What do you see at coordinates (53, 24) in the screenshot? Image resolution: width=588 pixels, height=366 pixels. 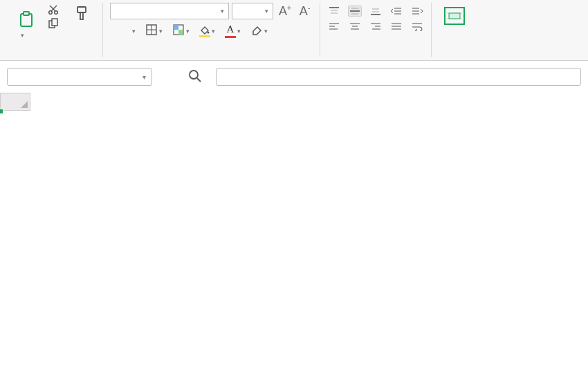 I see `copy-icon` at bounding box center [53, 24].